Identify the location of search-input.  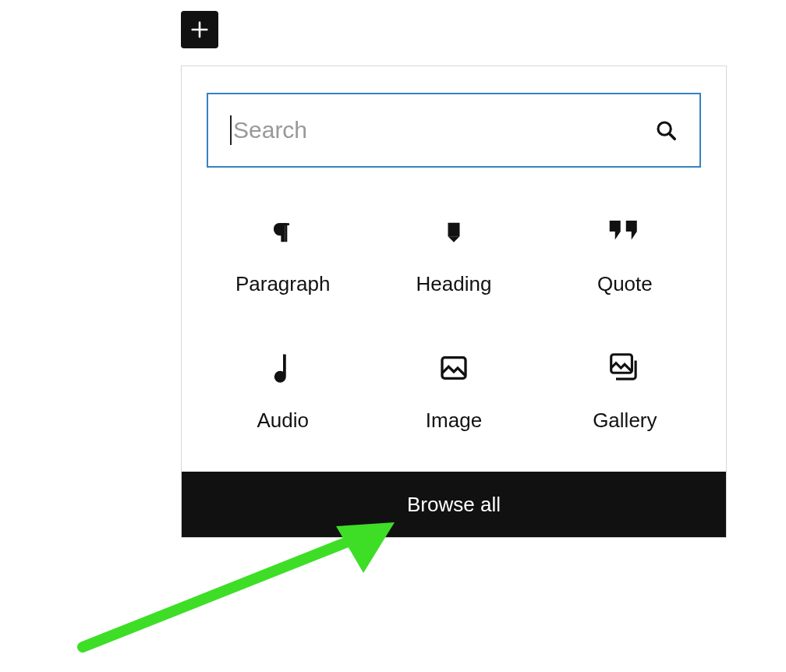
(444, 130).